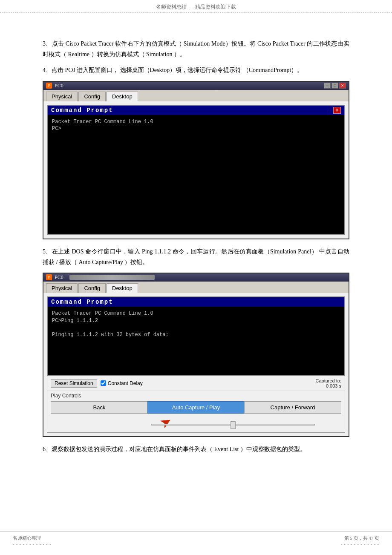 This screenshot has width=392, height=555. What do you see at coordinates (196, 404) in the screenshot?
I see `sim-panel: Reset Simulation Constant Delay Captured…` at bounding box center [196, 404].